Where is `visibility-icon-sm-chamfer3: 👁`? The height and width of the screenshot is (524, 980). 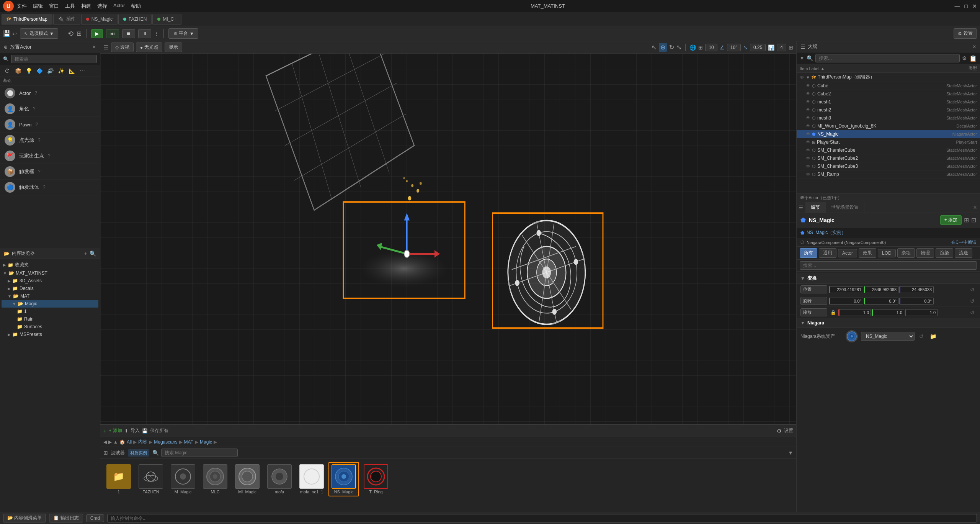
visibility-icon-sm-chamfer3: 👁 is located at coordinates (808, 166).